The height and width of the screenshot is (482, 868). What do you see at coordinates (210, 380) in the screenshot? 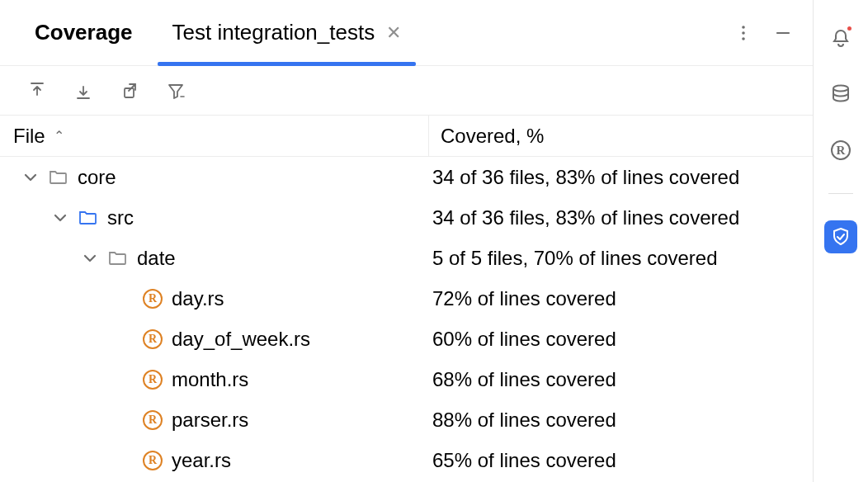
I see `node-name: month.rs` at bounding box center [210, 380].